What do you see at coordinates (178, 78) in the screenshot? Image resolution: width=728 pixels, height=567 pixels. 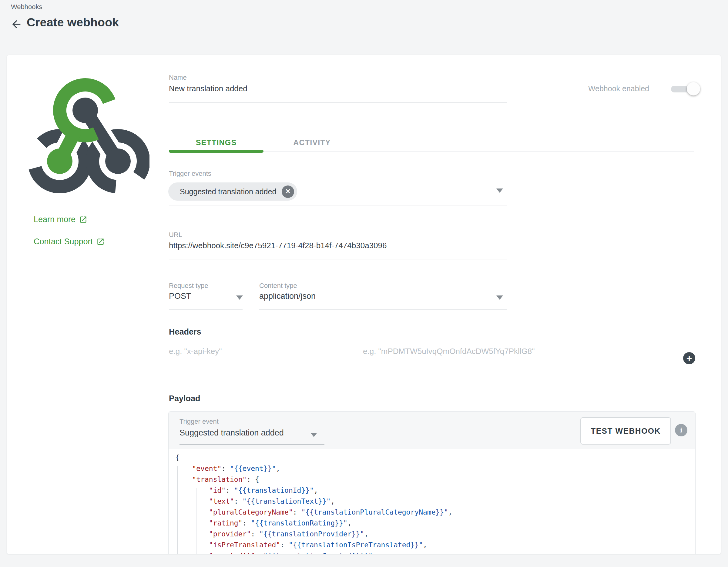 I see `name-label: Name` at bounding box center [178, 78].